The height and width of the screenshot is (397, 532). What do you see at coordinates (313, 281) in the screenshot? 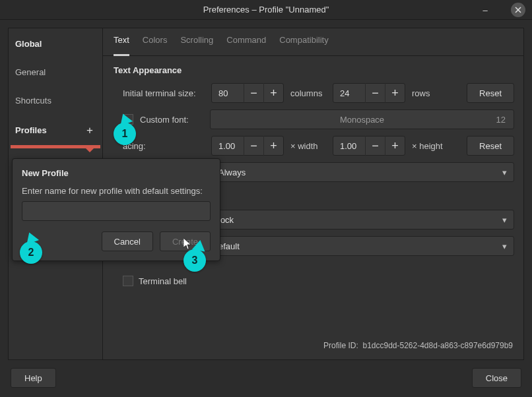
I see `terminal-bell-row: Terminal bell` at bounding box center [313, 281].